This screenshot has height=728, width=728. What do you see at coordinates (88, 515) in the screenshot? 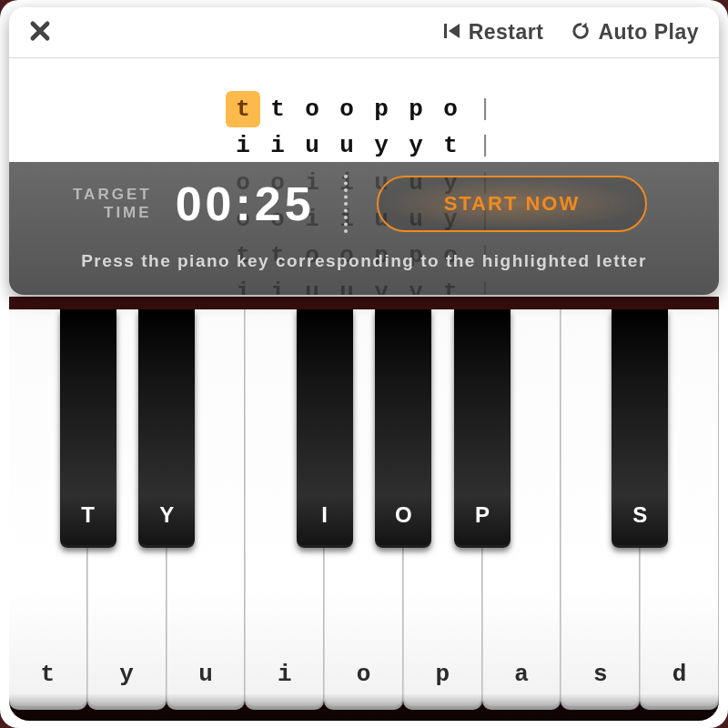
I see `black-key-label: T` at bounding box center [88, 515].